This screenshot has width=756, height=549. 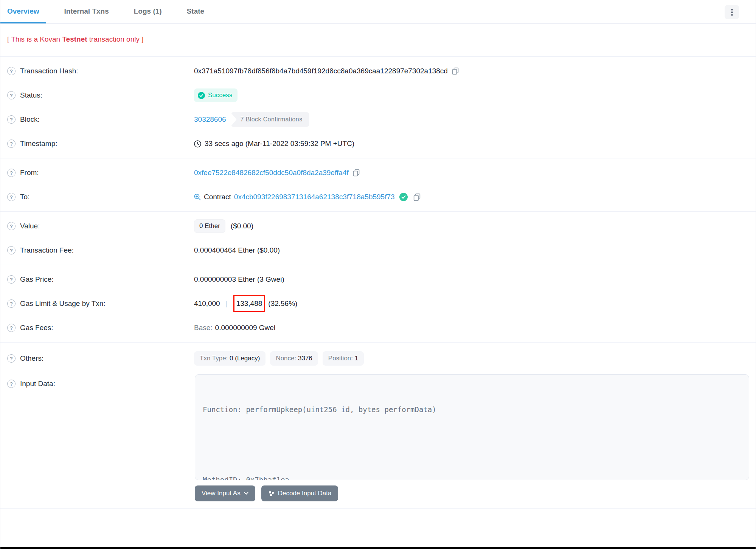 What do you see at coordinates (207, 304) in the screenshot?
I see `gas-limit-value: 410,000` at bounding box center [207, 304].